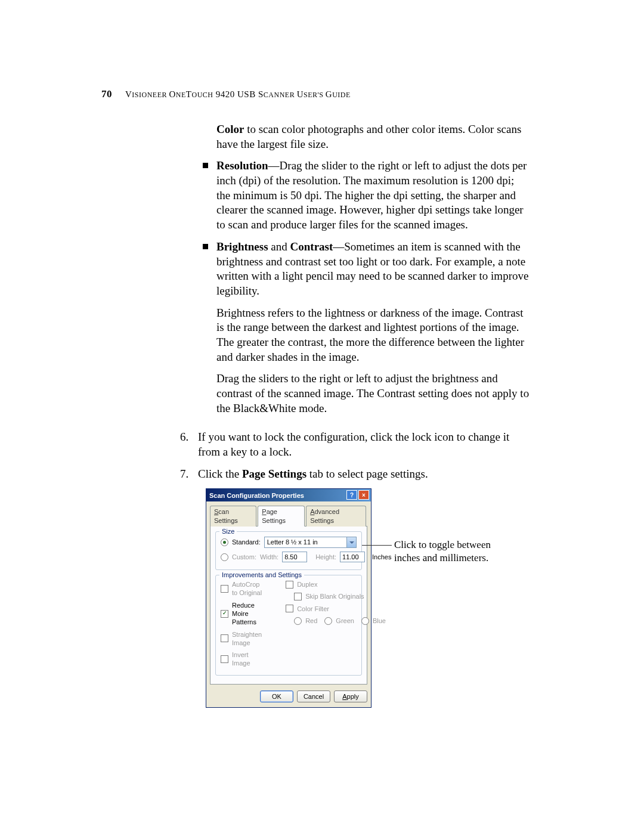  What do you see at coordinates (382, 557) in the screenshot?
I see `units-toggle: Inches` at bounding box center [382, 557].